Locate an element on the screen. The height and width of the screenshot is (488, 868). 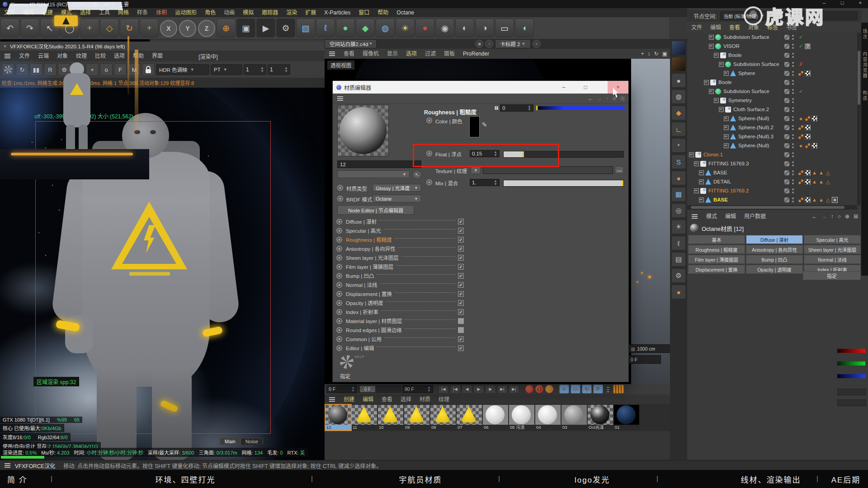
material-sphere-2: ◑ is located at coordinates (485, 28).